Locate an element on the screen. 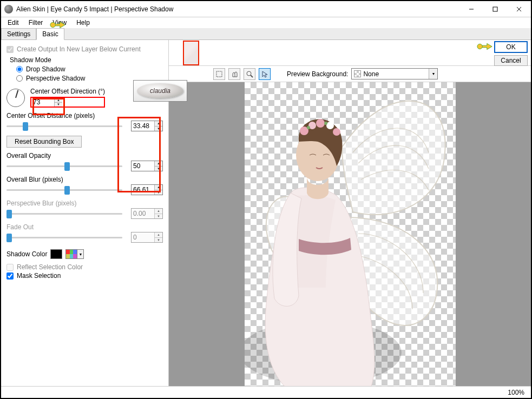  menubar: Edit Filter View Help is located at coordinates (266, 23).